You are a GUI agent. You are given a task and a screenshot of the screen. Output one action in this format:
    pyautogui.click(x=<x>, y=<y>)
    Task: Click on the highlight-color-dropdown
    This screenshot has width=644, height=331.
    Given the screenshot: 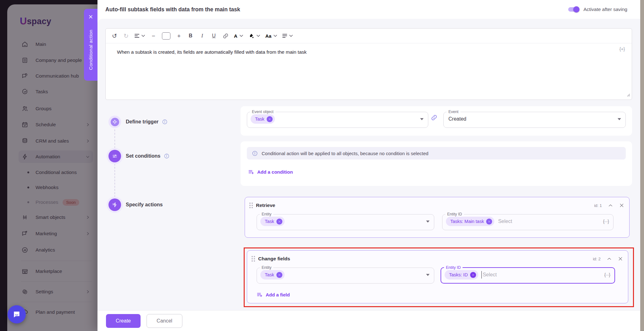 What is the action you would take?
    pyautogui.click(x=254, y=36)
    